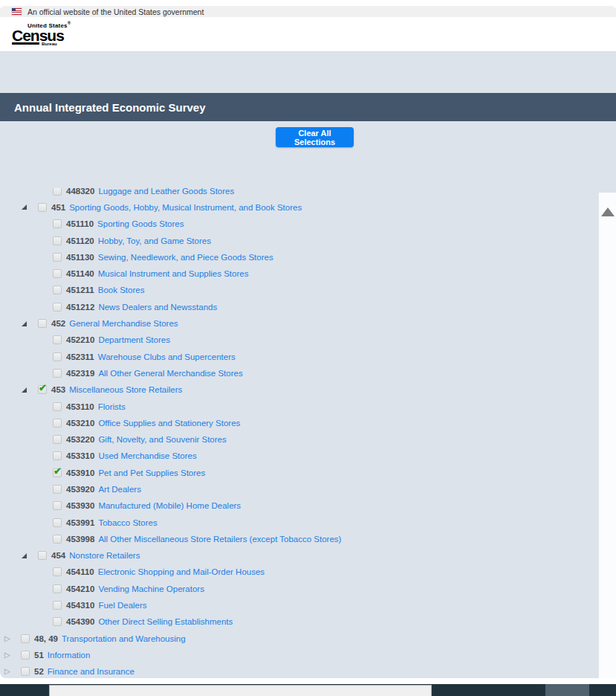 The height and width of the screenshot is (696, 616). I want to click on row-name-link: Used Merchandise Stores, so click(147, 456).